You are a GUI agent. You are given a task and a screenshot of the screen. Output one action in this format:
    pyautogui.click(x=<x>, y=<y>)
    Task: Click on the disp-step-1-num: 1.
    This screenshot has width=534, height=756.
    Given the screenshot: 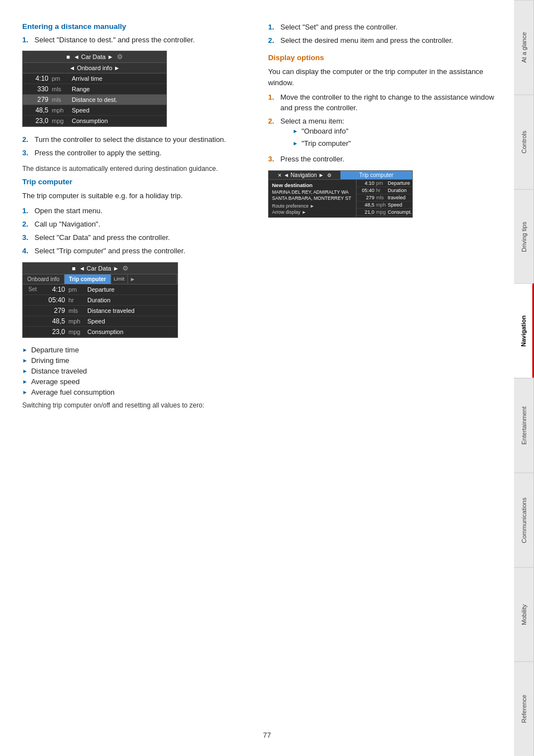 What is the action you would take?
    pyautogui.click(x=273, y=102)
    